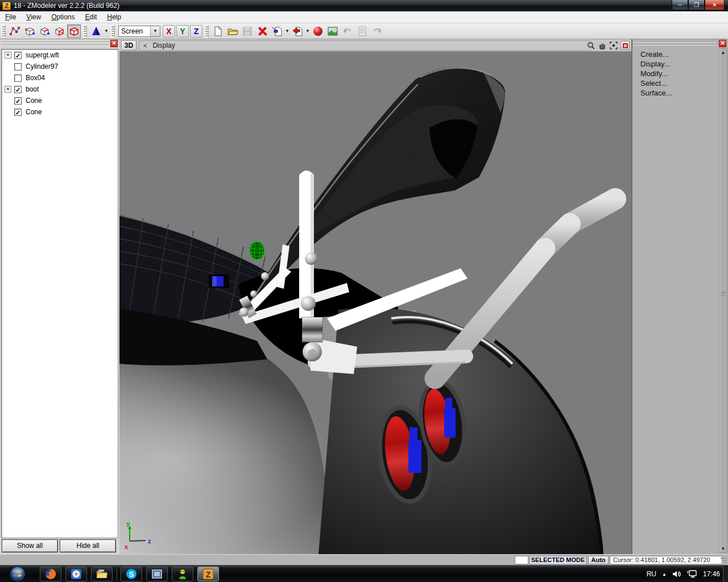 The width and height of the screenshot is (728, 582). Describe the element at coordinates (30, 31) in the screenshot. I see `mode-vertices-cube-icon` at that location.